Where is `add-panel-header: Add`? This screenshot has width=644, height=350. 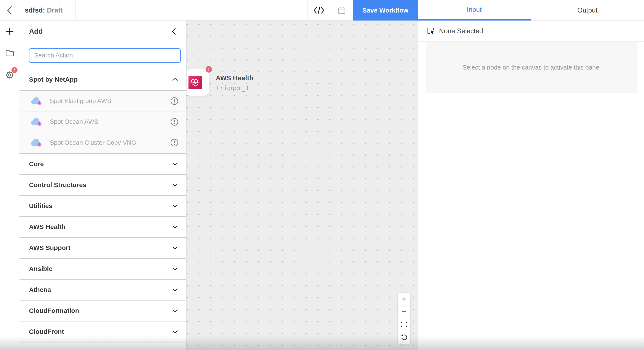
add-panel-header: Add is located at coordinates (103, 31).